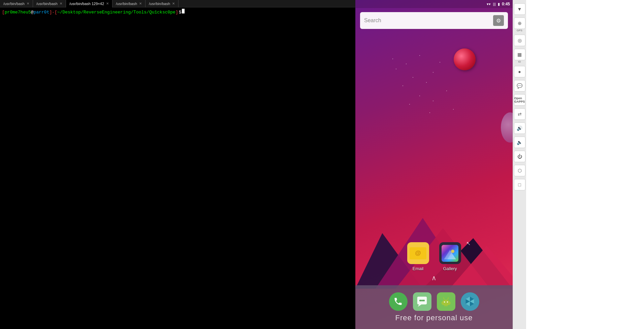  I want to click on status-time: 0:45, so click(506, 4).